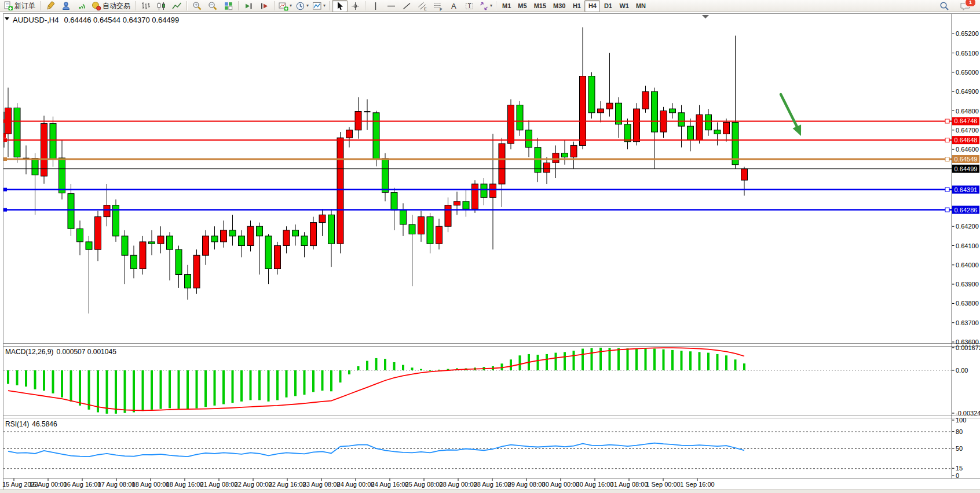 The image size is (980, 493). What do you see at coordinates (392, 6) in the screenshot?
I see `hline-button` at bounding box center [392, 6].